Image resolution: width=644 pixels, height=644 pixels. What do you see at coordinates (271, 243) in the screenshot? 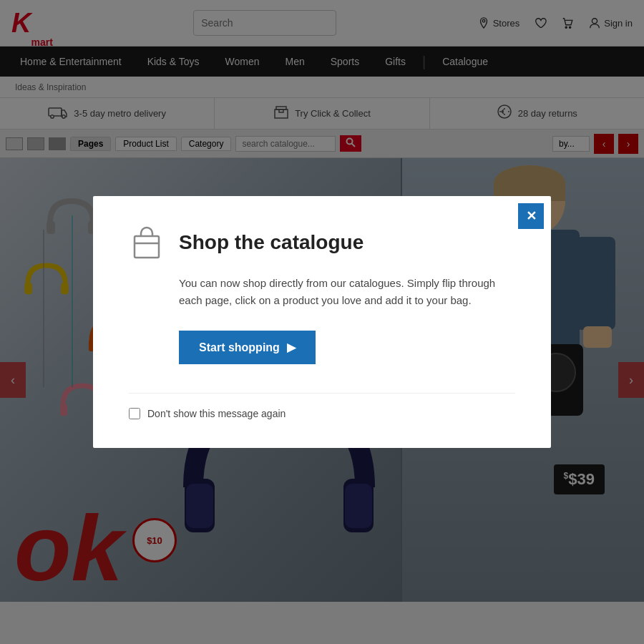
I see `modal-title: Shop the catalogue` at bounding box center [271, 243].